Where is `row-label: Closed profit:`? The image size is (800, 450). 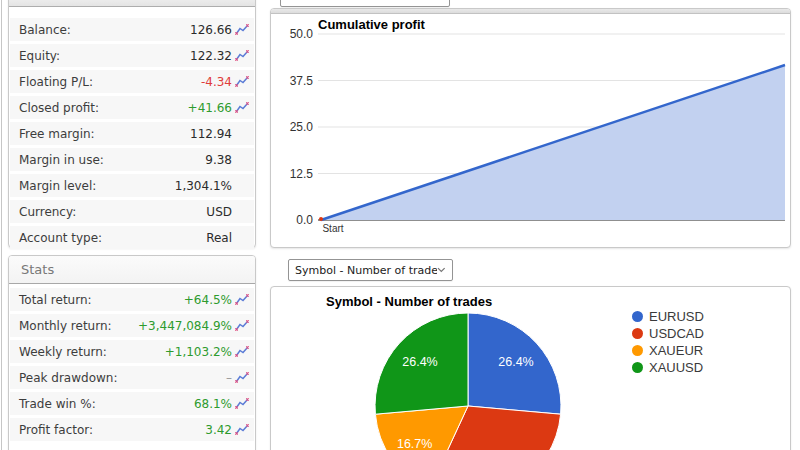 row-label: Closed profit: is located at coordinates (104, 108).